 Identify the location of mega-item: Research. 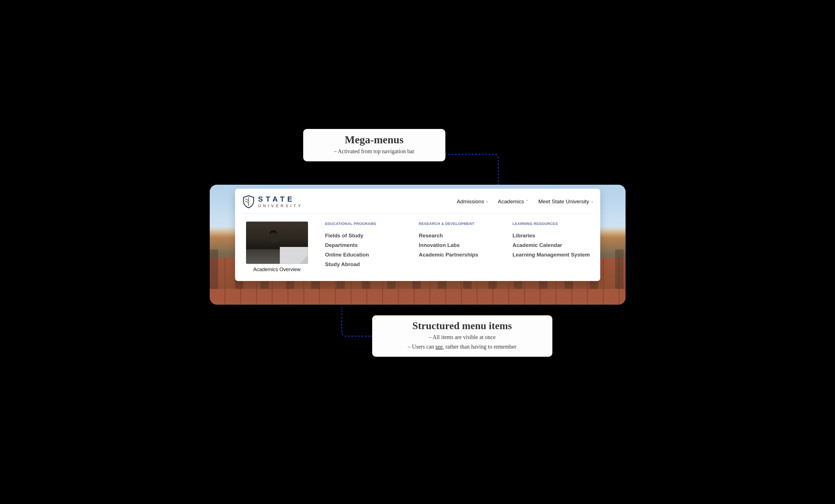
(460, 236).